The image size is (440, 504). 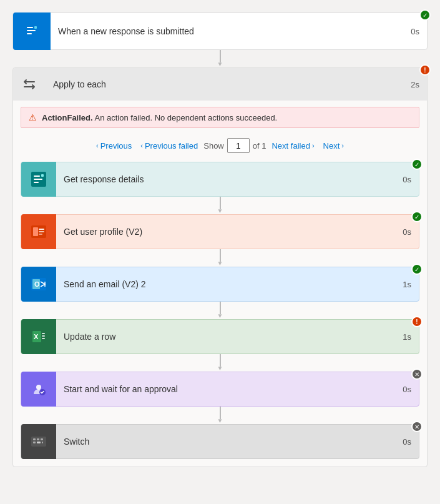 What do you see at coordinates (415, 85) in the screenshot?
I see `loop-timing: 2s` at bounding box center [415, 85].